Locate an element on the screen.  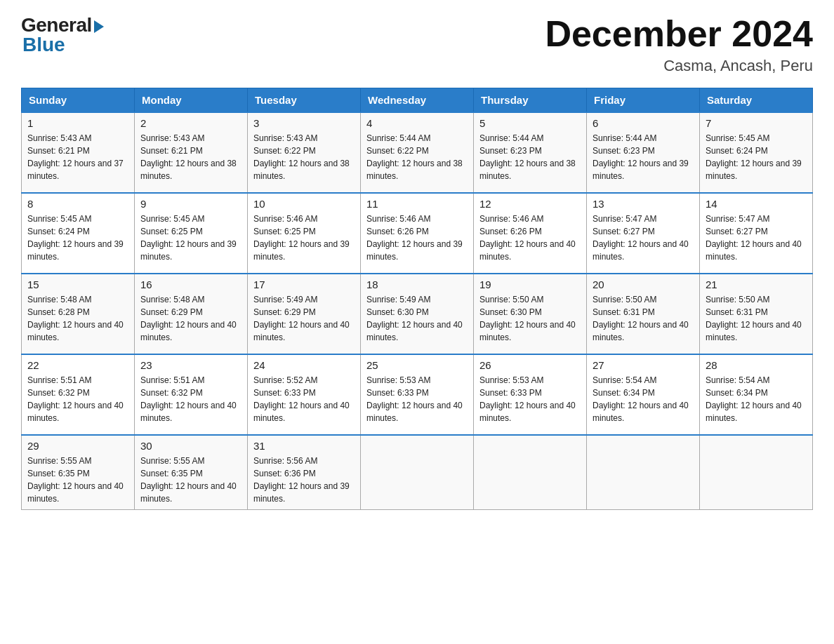
calendar-cell: 26 Sunrise: 5:53 AM Sunset: 6:33 PM Dayl… is located at coordinates (531, 394).